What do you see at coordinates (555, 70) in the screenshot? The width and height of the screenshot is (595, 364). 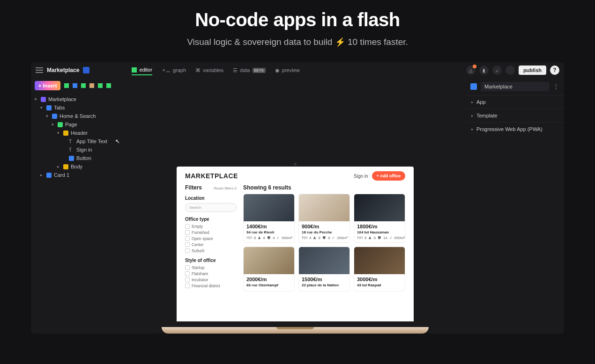 I see `help-icon: ?` at bounding box center [555, 70].